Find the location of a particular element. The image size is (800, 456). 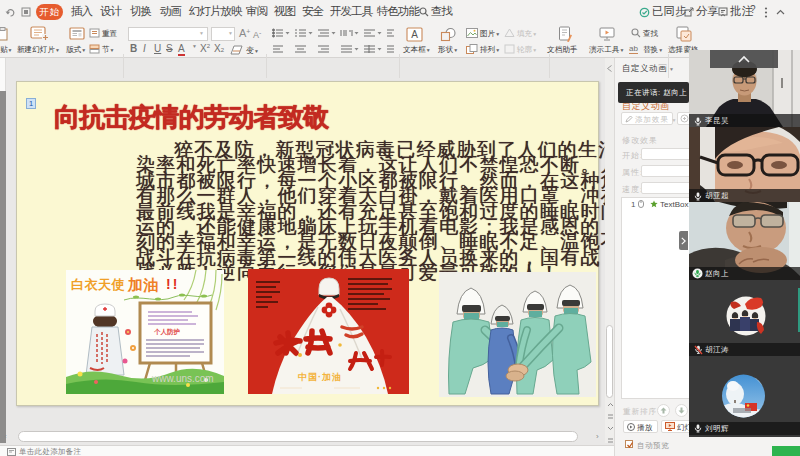

svg-text: 白衣天使 is located at coordinates (98, 284).